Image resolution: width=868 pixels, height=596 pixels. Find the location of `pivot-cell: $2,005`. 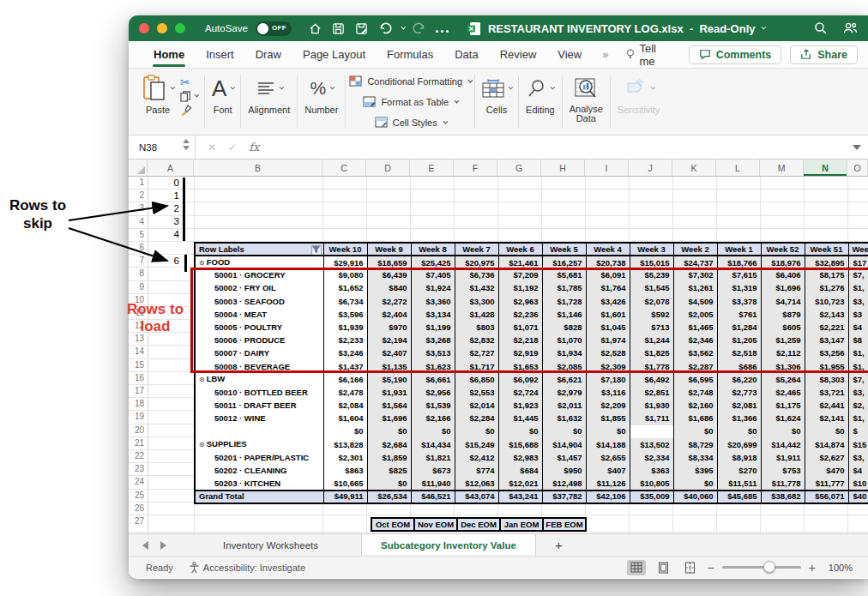

pivot-cell: $2,005 is located at coordinates (695, 314).